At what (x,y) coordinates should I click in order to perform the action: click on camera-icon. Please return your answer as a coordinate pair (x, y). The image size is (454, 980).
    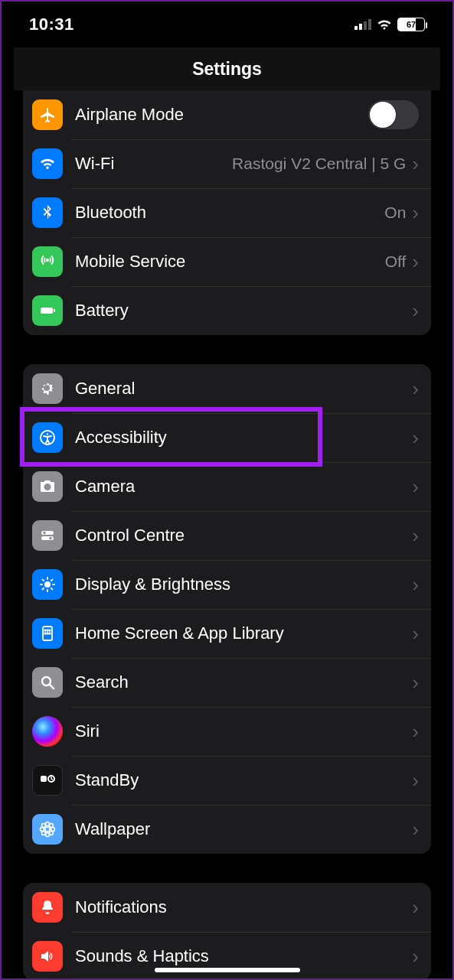
    Looking at the image, I should click on (47, 487).